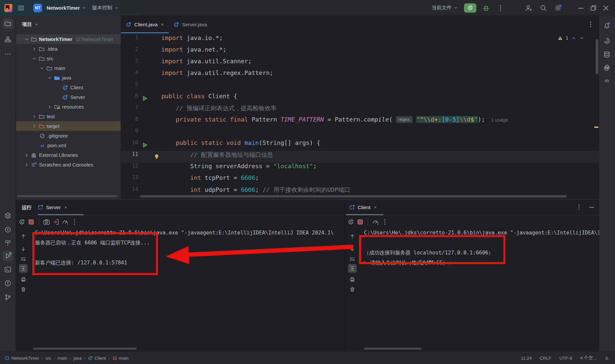  What do you see at coordinates (68, 145) in the screenshot?
I see `tree-item-pom-xml: mpom.xml` at bounding box center [68, 145].